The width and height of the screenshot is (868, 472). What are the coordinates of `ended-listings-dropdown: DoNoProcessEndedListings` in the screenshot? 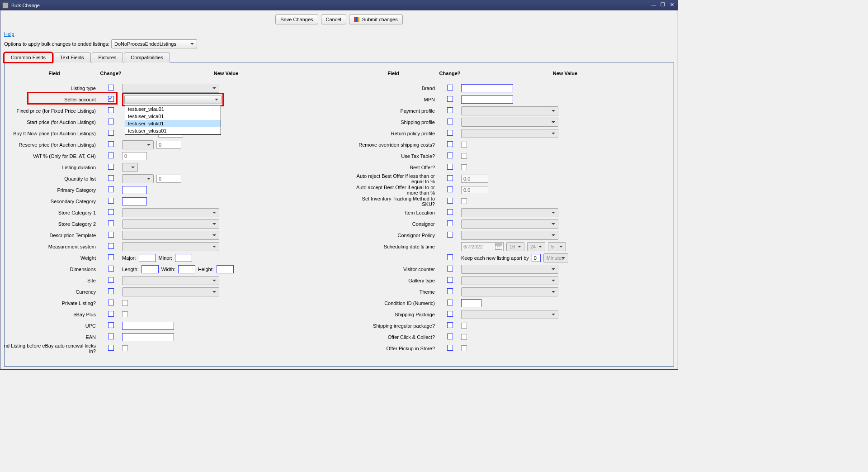 It's located at (154, 44).